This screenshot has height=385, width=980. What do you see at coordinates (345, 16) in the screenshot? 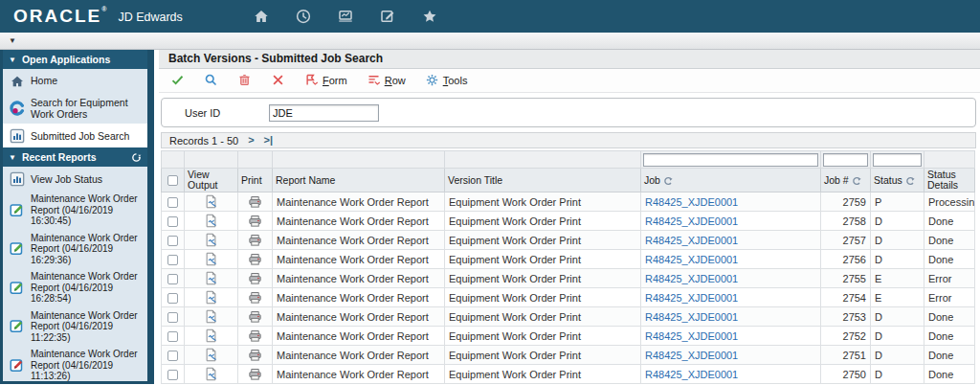
I see `watchlist-monitor-icon` at bounding box center [345, 16].